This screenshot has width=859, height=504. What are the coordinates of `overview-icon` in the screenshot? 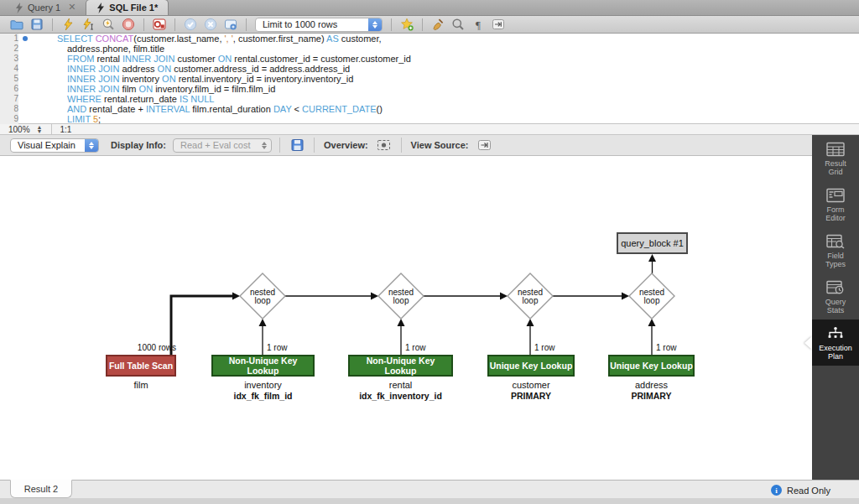 It's located at (384, 145).